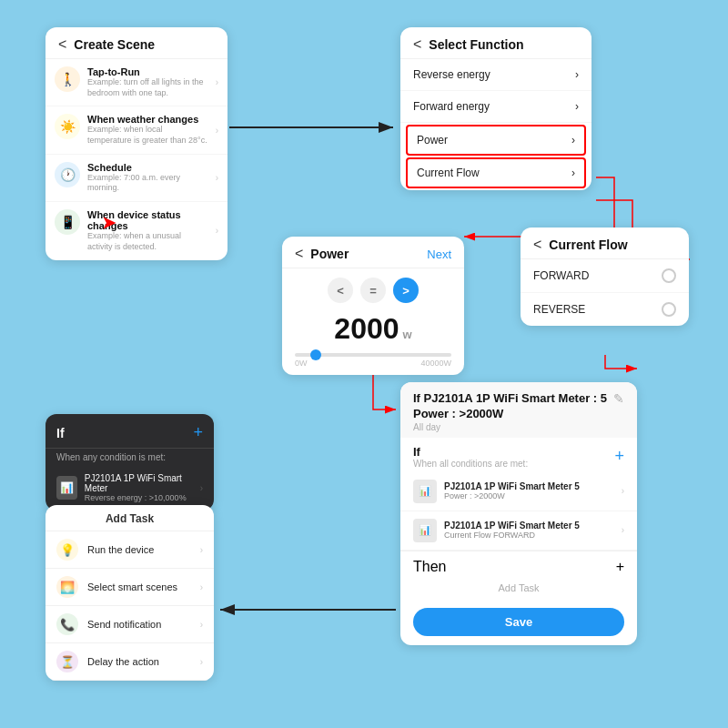 The height and width of the screenshot is (728, 728). Describe the element at coordinates (202, 662) in the screenshot. I see `delay-chevron: ›` at that location.